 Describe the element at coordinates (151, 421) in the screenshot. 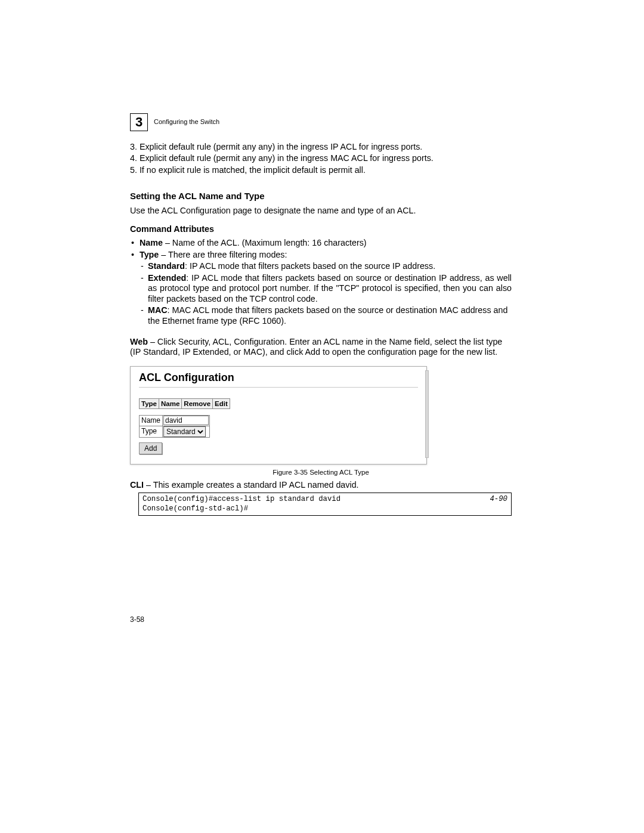

I see `ss-name-label: Name` at that location.